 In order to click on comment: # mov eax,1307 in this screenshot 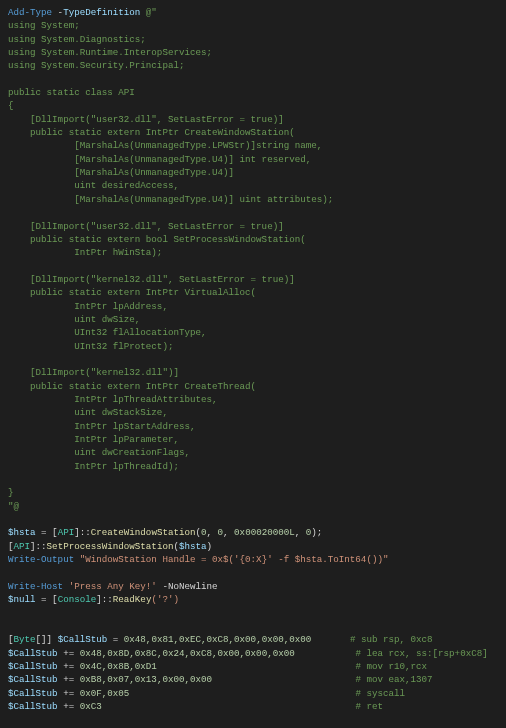, I will do `click(394, 680)`.